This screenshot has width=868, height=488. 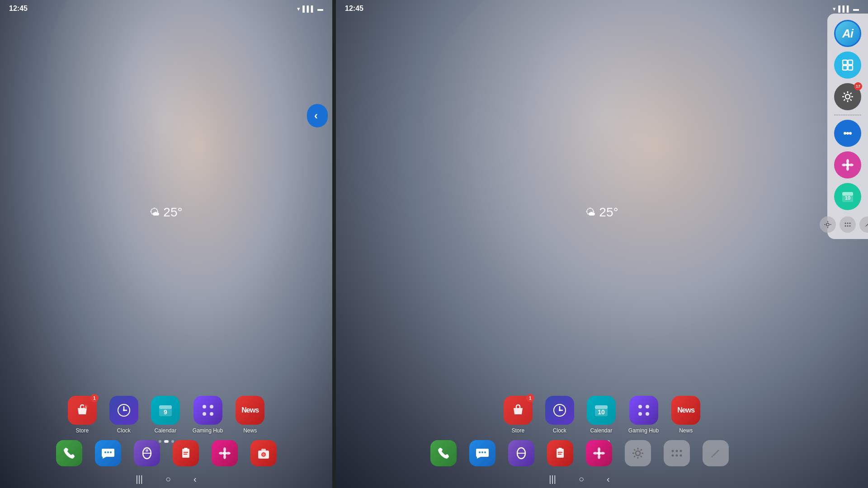 What do you see at coordinates (168, 479) in the screenshot?
I see `left-nav-home: ○` at bounding box center [168, 479].